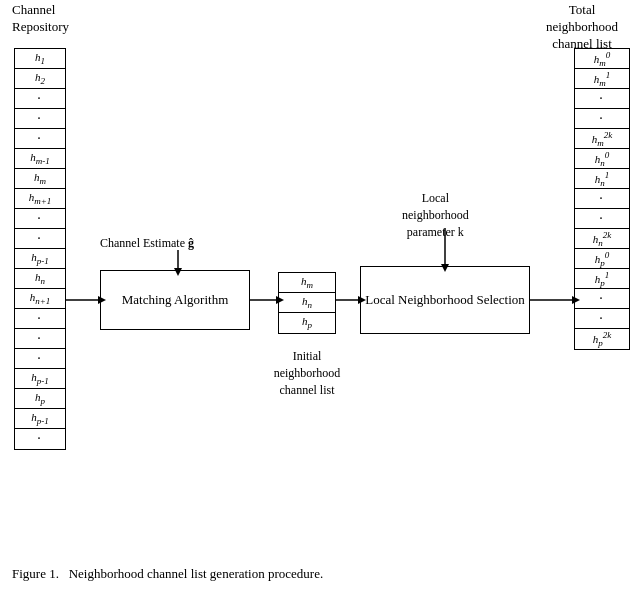 The height and width of the screenshot is (590, 640). I want to click on list-item: hm0, so click(602, 59).